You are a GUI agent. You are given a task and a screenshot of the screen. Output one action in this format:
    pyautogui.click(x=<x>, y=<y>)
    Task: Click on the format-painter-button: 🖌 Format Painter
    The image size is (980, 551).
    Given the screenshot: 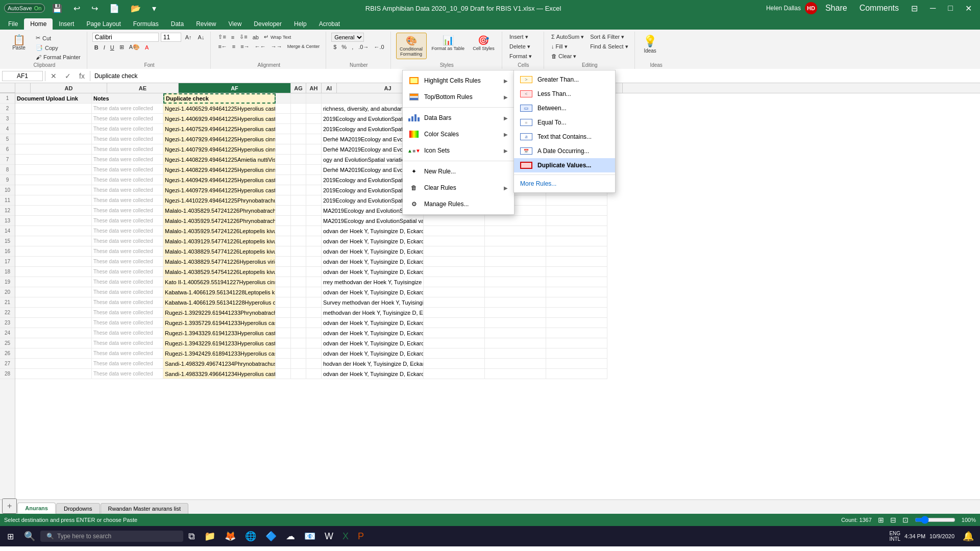 What is the action you would take?
    pyautogui.click(x=58, y=57)
    